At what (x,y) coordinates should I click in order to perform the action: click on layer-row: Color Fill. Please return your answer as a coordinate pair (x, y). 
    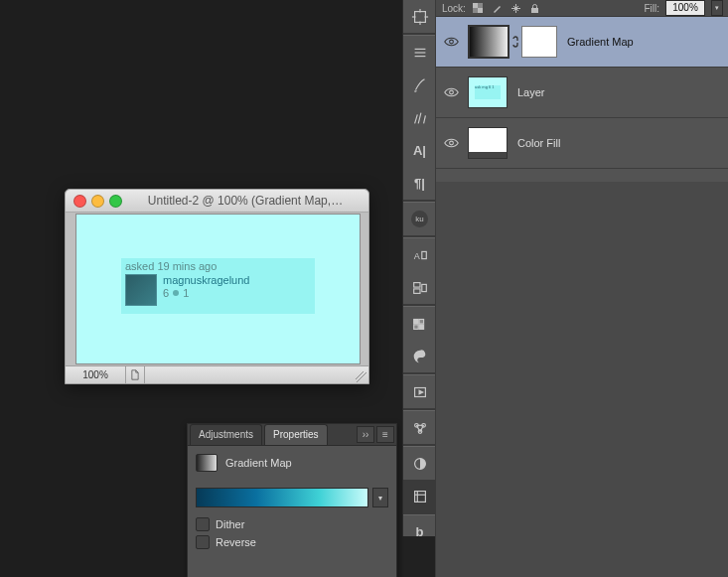
    Looking at the image, I should click on (582, 143).